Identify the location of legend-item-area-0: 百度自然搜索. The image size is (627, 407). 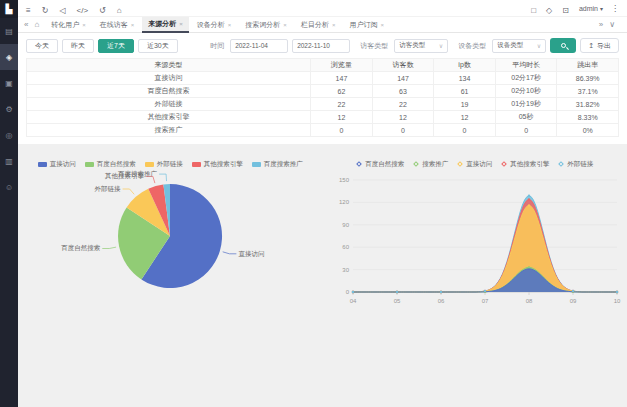
(380, 164).